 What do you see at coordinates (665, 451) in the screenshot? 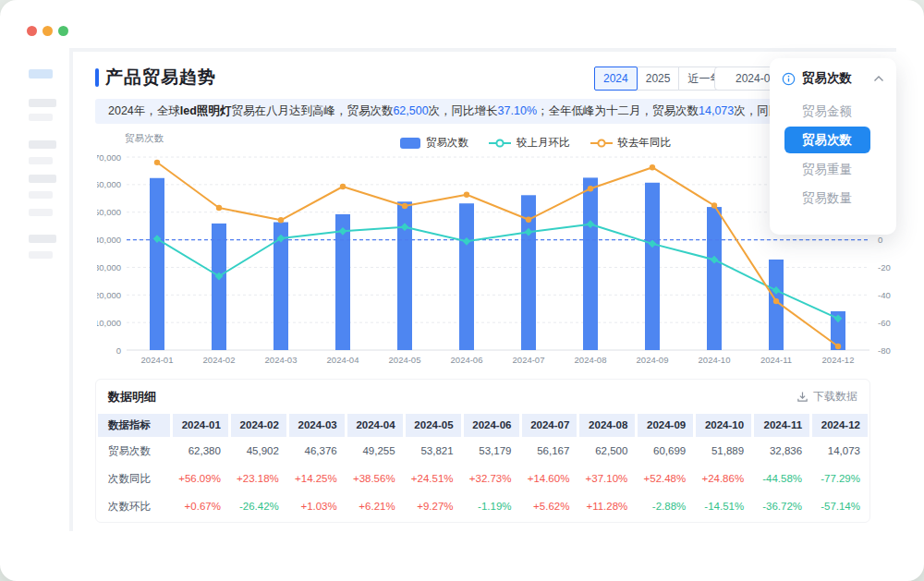
I see `table-cell: 60,699` at bounding box center [665, 451].